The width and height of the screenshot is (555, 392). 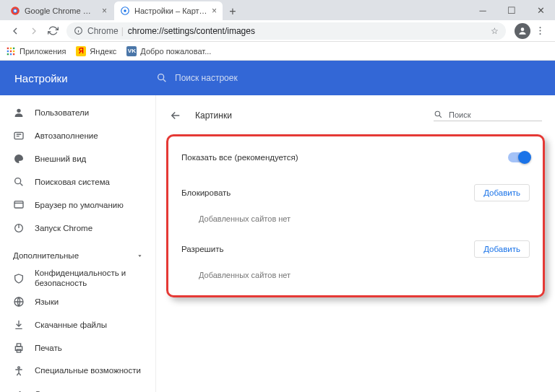 What do you see at coordinates (78, 113) in the screenshot?
I see `sidebar-item-users: Пользователи` at bounding box center [78, 113].